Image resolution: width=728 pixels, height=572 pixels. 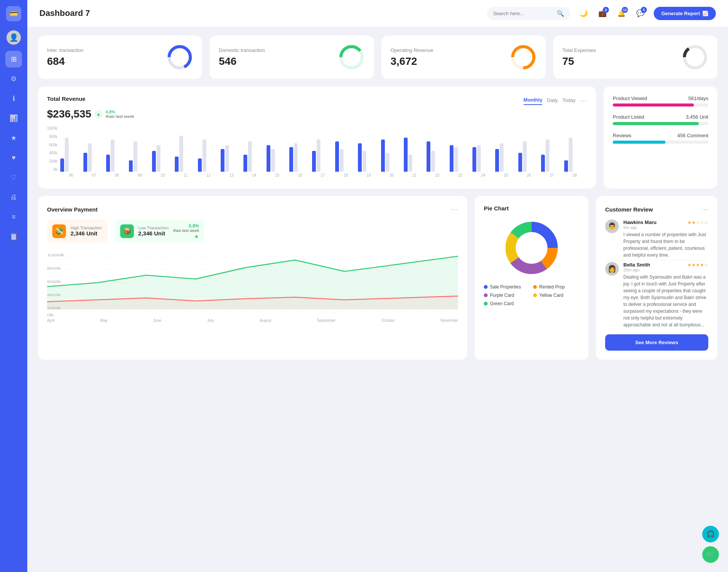 I want to click on review-content-0: Hawkins Maru ★★☆☆☆ 5m ago I viewed a num…, so click(x=666, y=239).